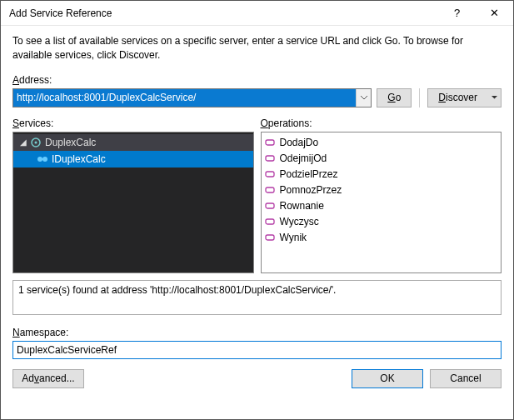  Describe the element at coordinates (363, 98) in the screenshot. I see `address-dropdown-button` at that location.